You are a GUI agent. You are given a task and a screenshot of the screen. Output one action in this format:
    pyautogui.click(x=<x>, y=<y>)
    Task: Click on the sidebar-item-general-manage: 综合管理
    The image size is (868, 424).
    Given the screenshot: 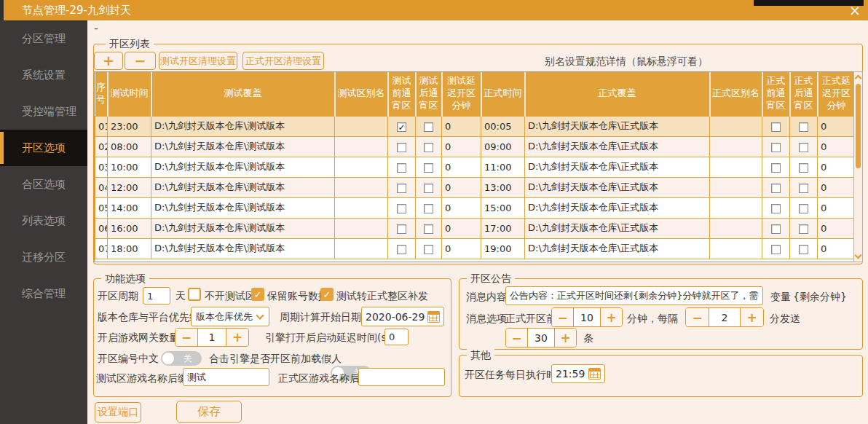 What is the action you would take?
    pyautogui.click(x=44, y=294)
    